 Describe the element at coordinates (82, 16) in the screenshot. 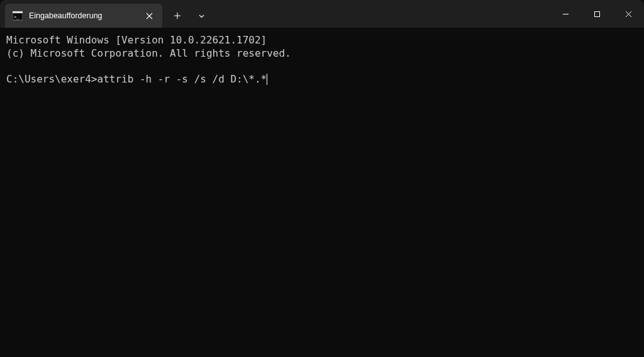

I see `tab-title: Eingabeaufforderung` at that location.